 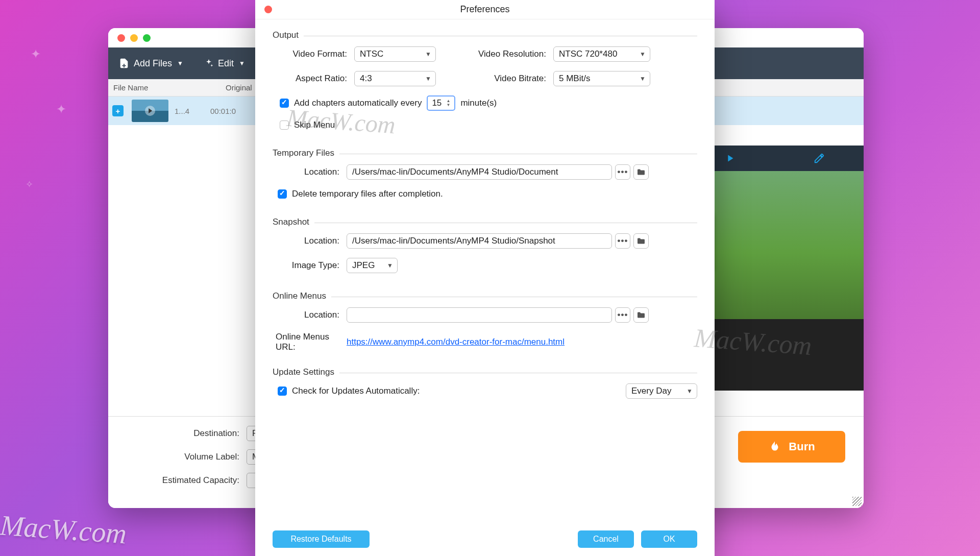 I want to click on snapshot-legend: Snapshot, so click(x=293, y=222).